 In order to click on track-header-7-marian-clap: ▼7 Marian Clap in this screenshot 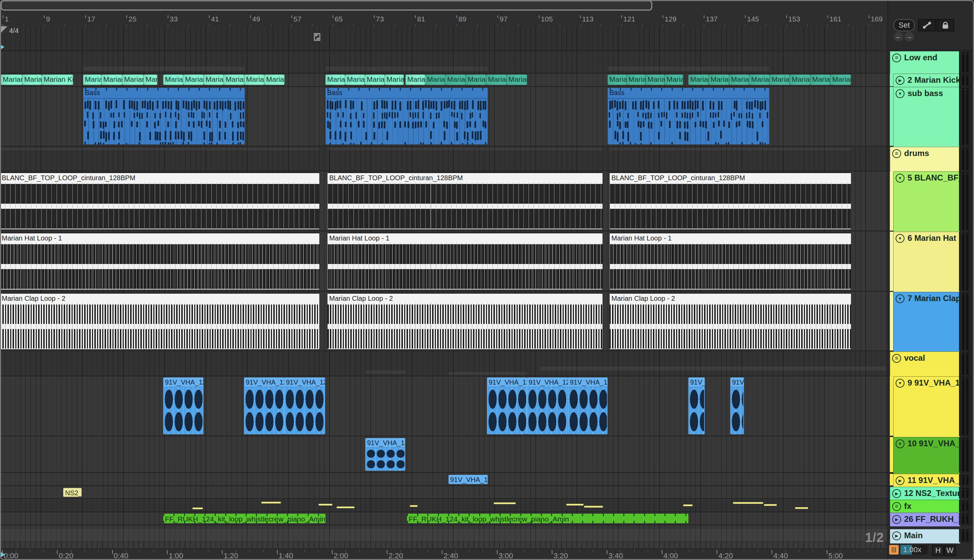, I will do `click(927, 322)`.